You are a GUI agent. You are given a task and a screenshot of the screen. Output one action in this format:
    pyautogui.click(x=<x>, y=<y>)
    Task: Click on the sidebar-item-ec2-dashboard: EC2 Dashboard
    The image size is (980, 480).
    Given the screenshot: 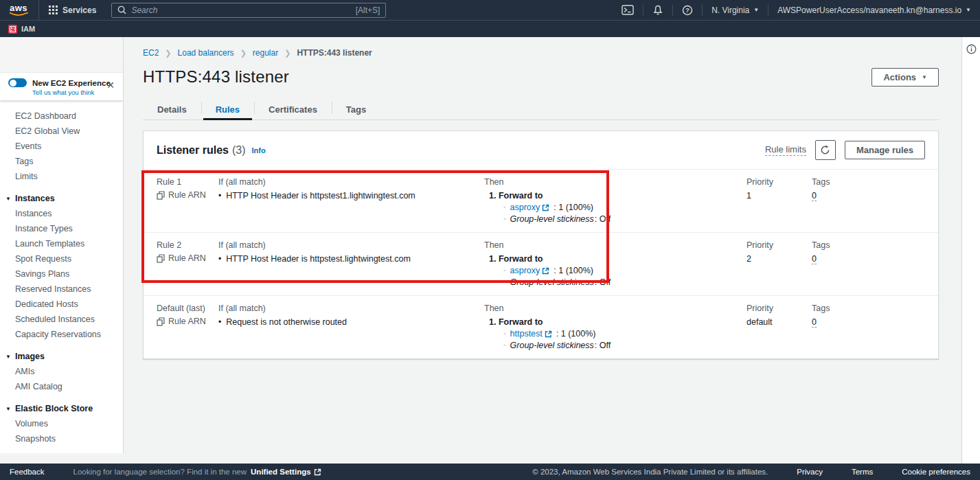 What is the action you would take?
    pyautogui.click(x=62, y=116)
    